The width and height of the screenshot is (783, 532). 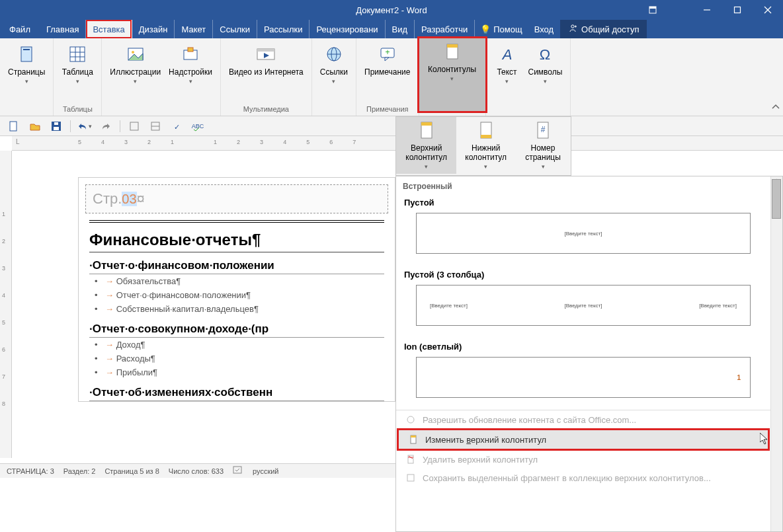 What do you see at coordinates (106, 126) in the screenshot?
I see `redo-button` at bounding box center [106, 126].